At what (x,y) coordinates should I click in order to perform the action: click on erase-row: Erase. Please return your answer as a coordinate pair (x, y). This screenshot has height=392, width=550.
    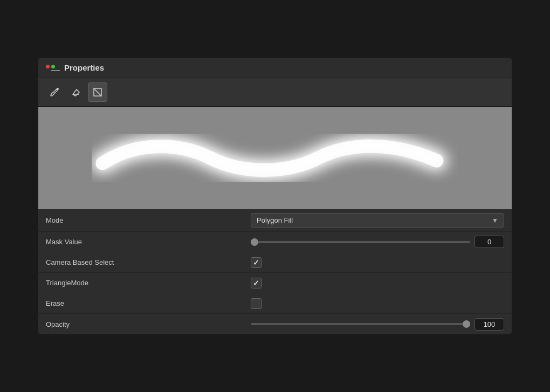
    Looking at the image, I should click on (275, 304).